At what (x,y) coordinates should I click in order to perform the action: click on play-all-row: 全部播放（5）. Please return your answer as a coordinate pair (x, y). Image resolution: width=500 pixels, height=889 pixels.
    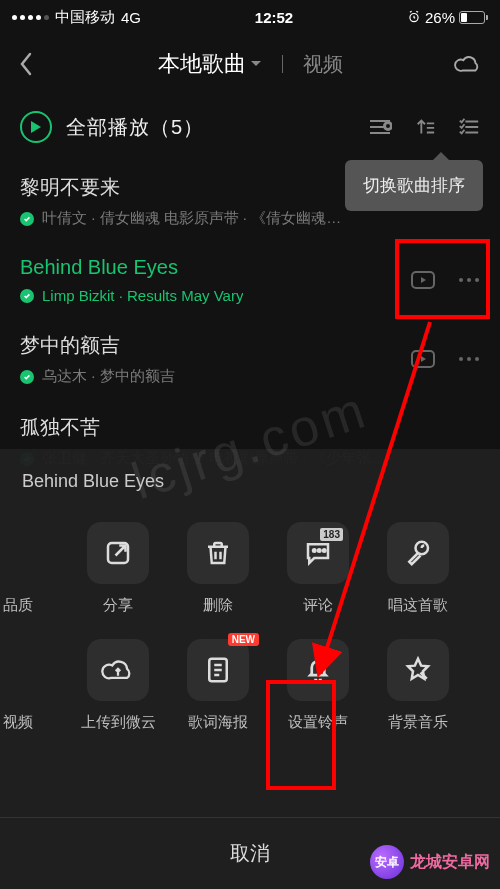
    Looking at the image, I should click on (250, 127).